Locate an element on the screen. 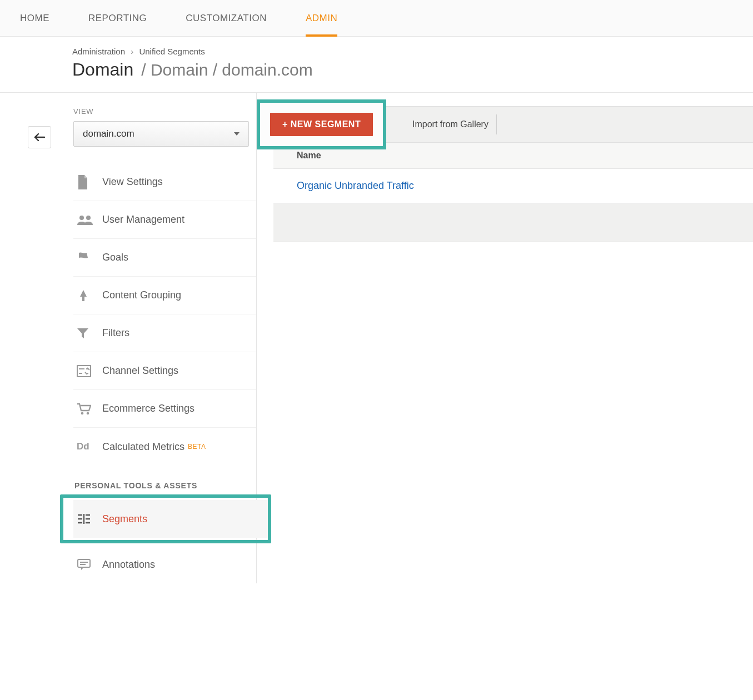  sidebar-item-label: Channel Settings is located at coordinates (140, 371).